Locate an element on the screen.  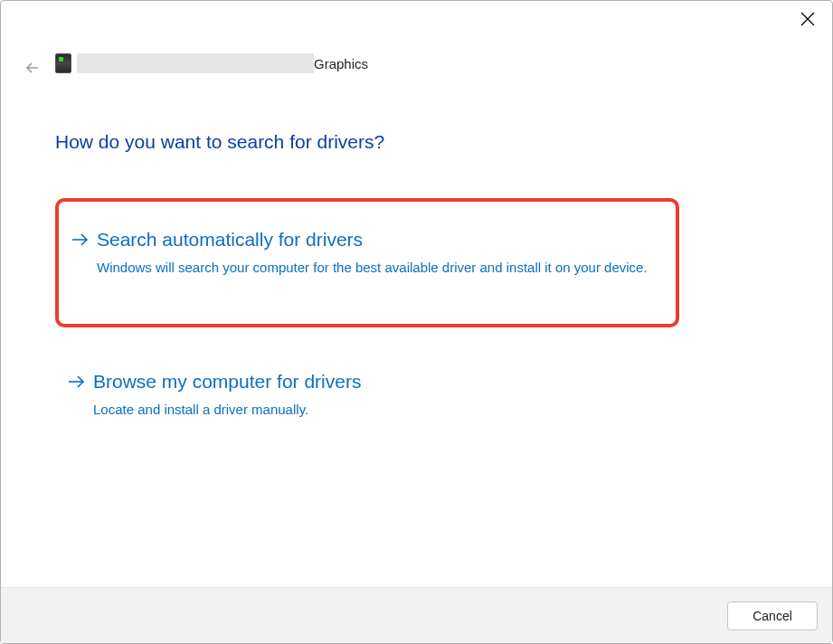
device-name-suffix: Graphics is located at coordinates (341, 63).